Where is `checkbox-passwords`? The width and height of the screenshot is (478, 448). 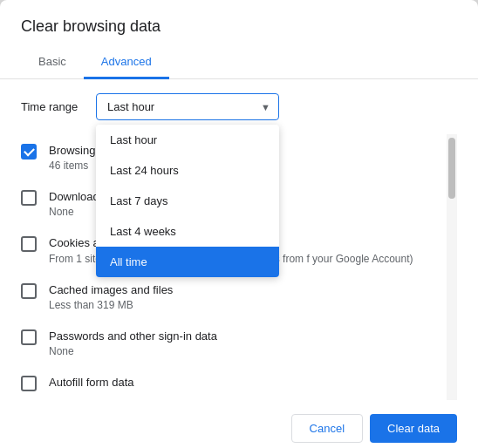
checkbox-passwords is located at coordinates (29, 337).